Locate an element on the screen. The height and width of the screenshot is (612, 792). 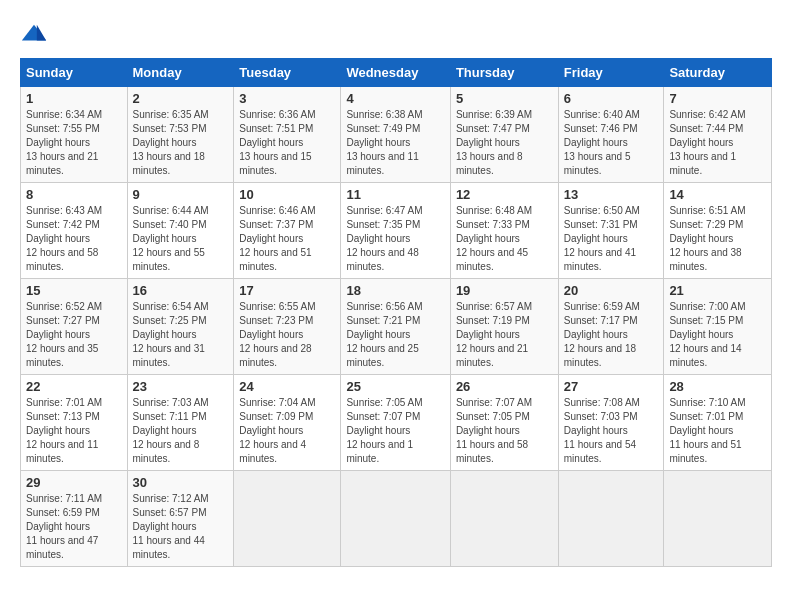
day-detail: Sunrise: 7:07 AMSunset: 7:05 PMDaylight … is located at coordinates (504, 431).